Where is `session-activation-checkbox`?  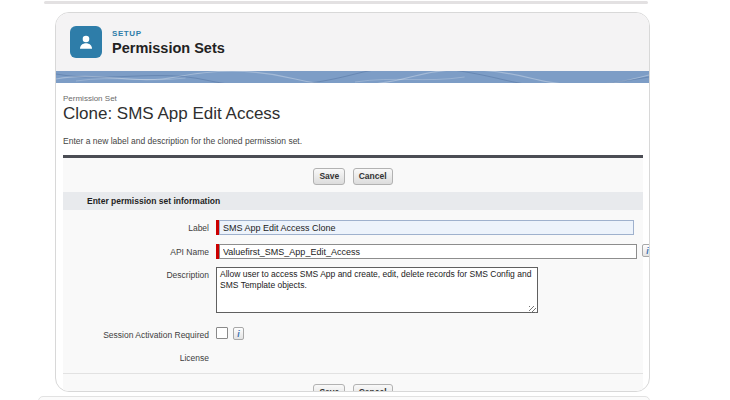 session-activation-checkbox is located at coordinates (222, 333).